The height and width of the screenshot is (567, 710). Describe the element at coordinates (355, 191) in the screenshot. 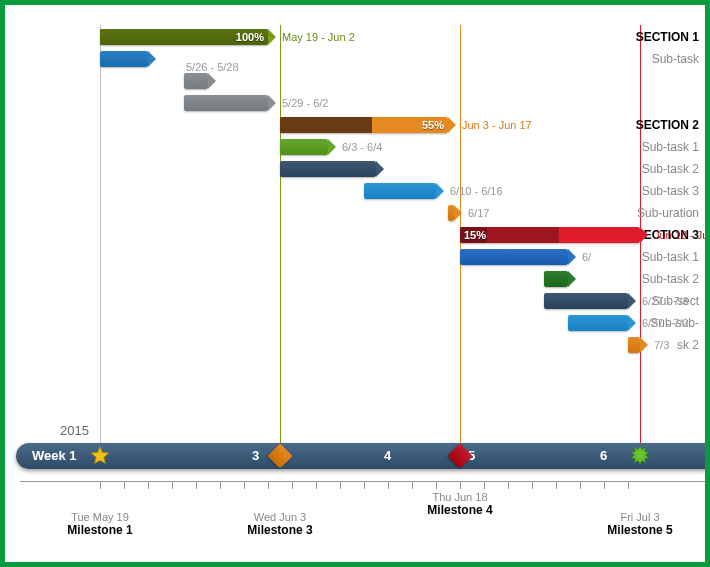

I see `task-row: Sub-task 36/10 - 6/16` at that location.